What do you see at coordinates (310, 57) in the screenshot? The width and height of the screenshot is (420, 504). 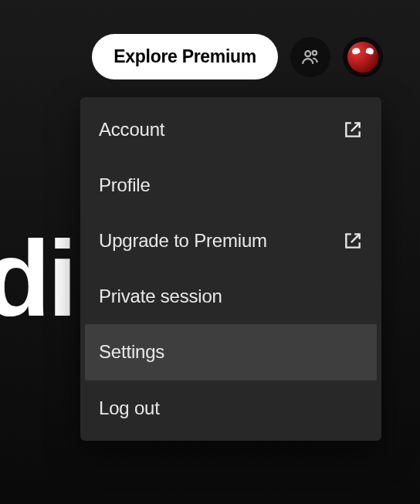 I see `friends-activity-button` at bounding box center [310, 57].